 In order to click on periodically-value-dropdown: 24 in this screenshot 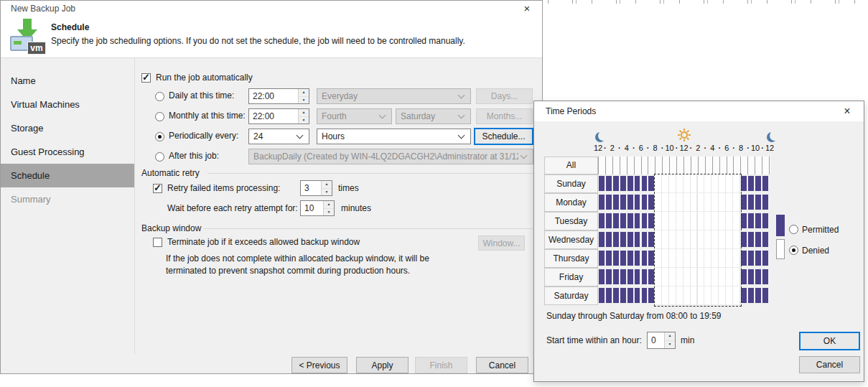, I will do `click(279, 136)`.